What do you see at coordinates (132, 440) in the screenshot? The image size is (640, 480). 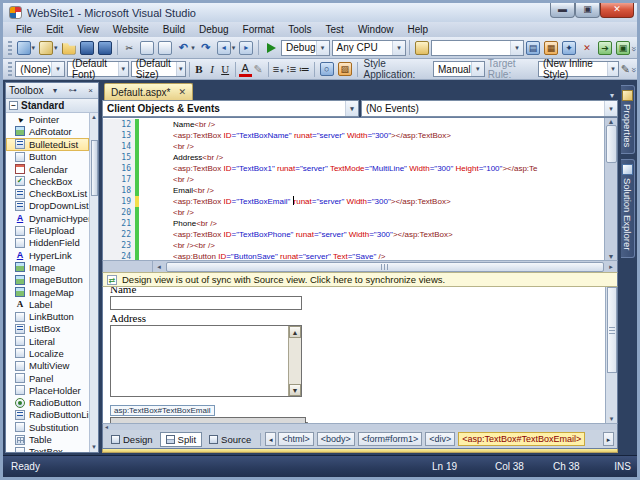 I see `design-view-button: Design` at bounding box center [132, 440].